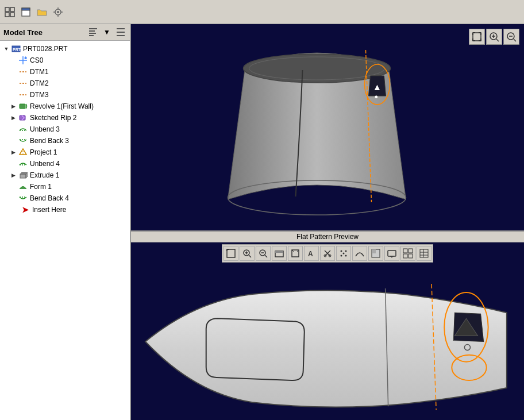  Describe the element at coordinates (231, 253) in the screenshot. I see `fp-fit-button` at that location.